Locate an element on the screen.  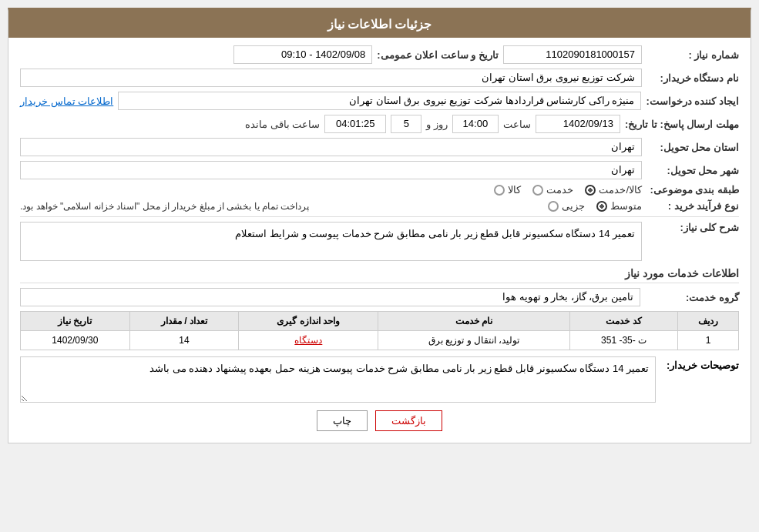
contact-link: اطلاعات تماس خریدار is located at coordinates (66, 102).